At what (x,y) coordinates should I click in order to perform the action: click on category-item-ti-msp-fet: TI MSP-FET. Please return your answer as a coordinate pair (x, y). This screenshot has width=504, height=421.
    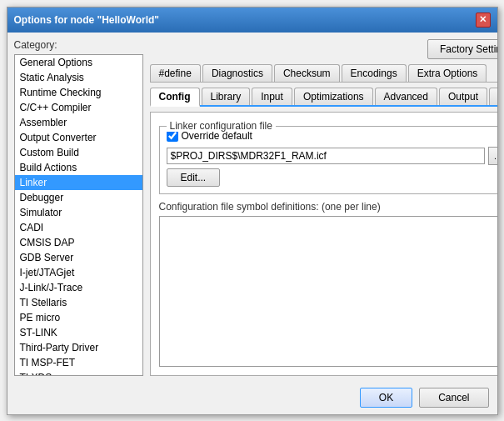
    Looking at the image, I should click on (78, 363).